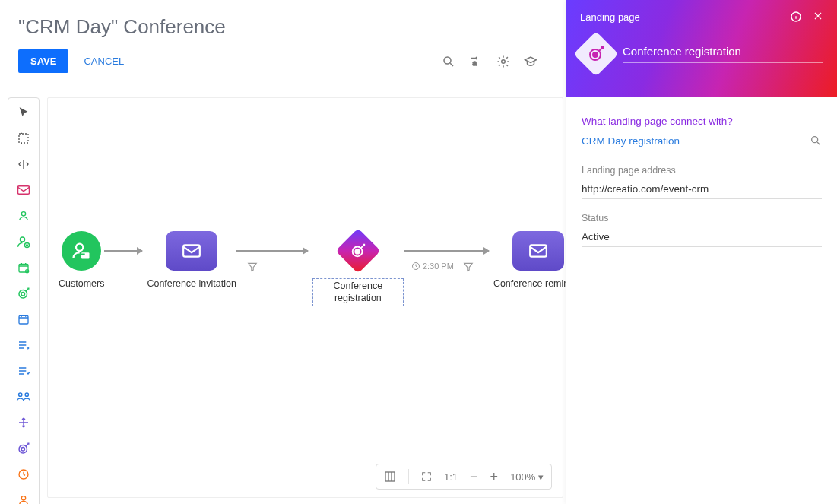 This screenshot has height=504, width=837. I want to click on text-direction-icon: a, so click(476, 62).